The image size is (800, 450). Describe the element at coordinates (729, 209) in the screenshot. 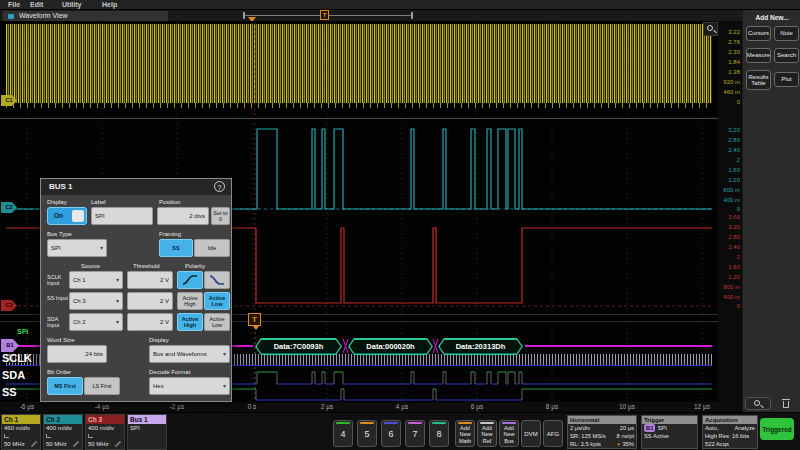

I see `ch2-scale-label: 0` at that location.